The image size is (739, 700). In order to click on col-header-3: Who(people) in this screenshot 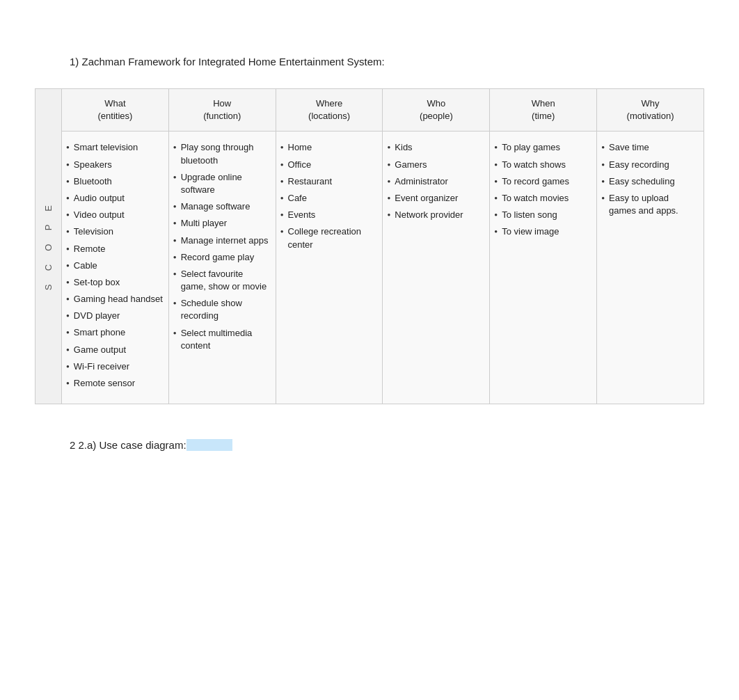, I will do `click(436, 110)`.